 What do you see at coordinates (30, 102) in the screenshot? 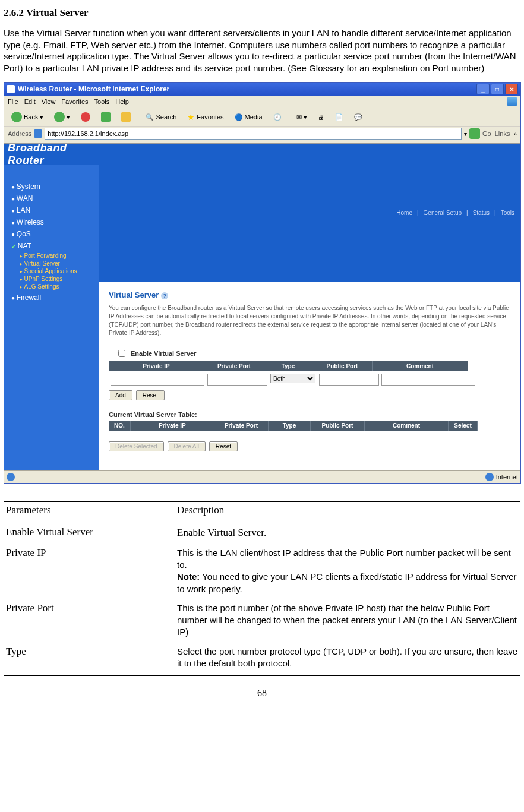
I see `menu-edit: Edit` at bounding box center [30, 102].